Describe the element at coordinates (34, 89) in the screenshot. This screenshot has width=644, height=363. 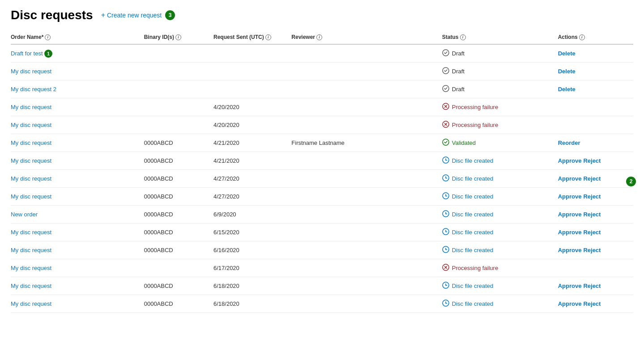
I see `order-name-link: My disc request 2` at that location.